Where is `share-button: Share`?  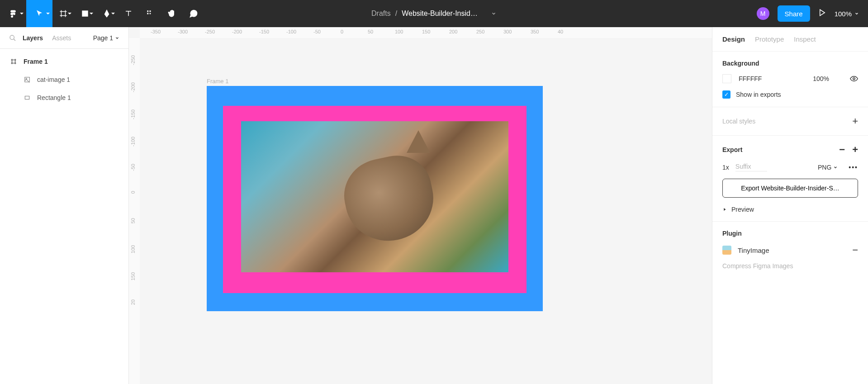 share-button: Share is located at coordinates (794, 14).